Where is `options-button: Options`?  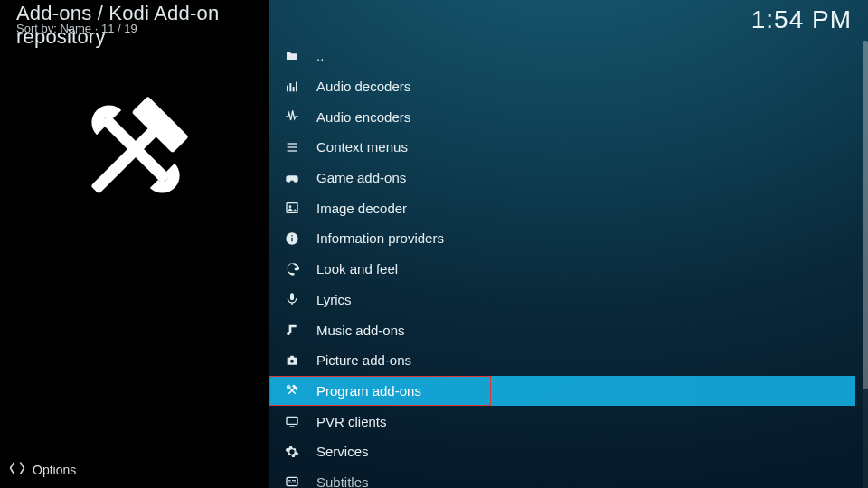 options-button: Options is located at coordinates (42, 470).